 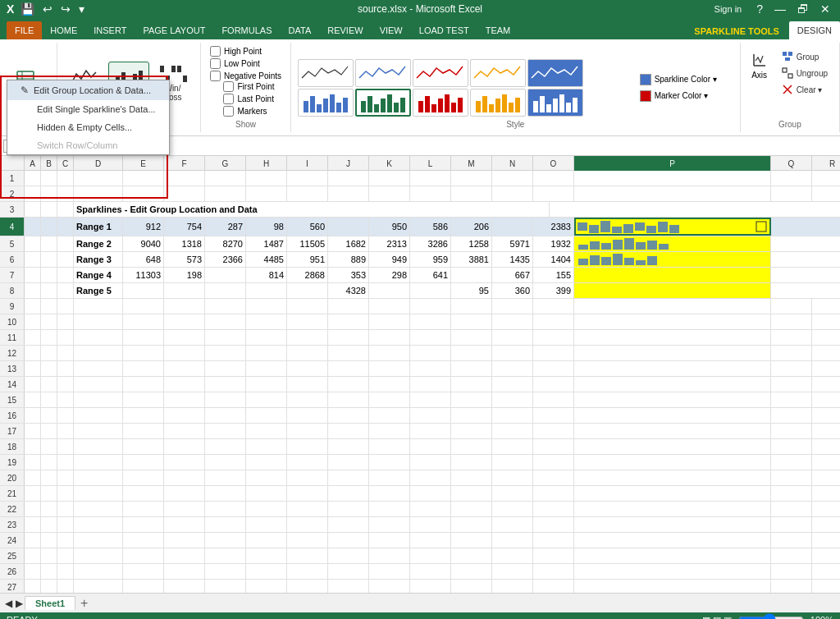 What do you see at coordinates (390, 337) in the screenshot?
I see `cell-K11` at bounding box center [390, 337].